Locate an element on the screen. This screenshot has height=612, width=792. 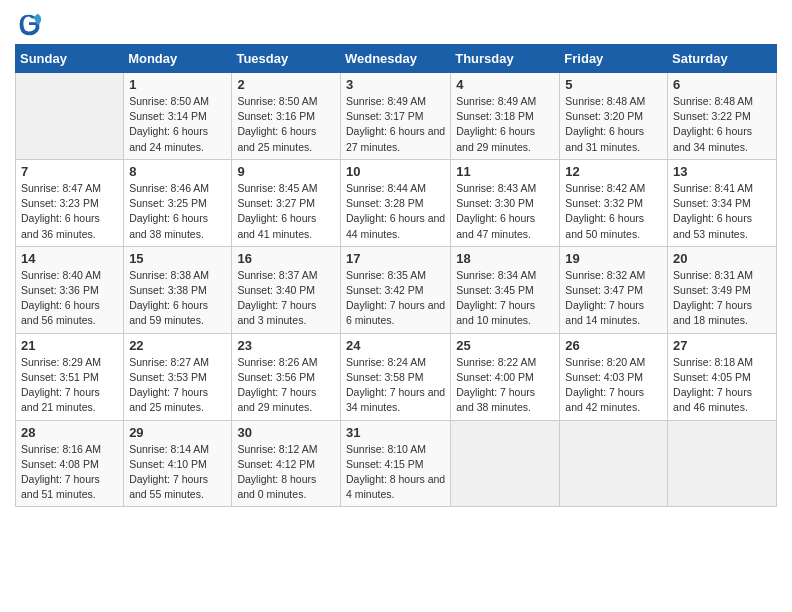
calendar-cell: 25Sunrise: 8:22 AM Sunset: 4:00 PM Dayli… is located at coordinates (506, 376).